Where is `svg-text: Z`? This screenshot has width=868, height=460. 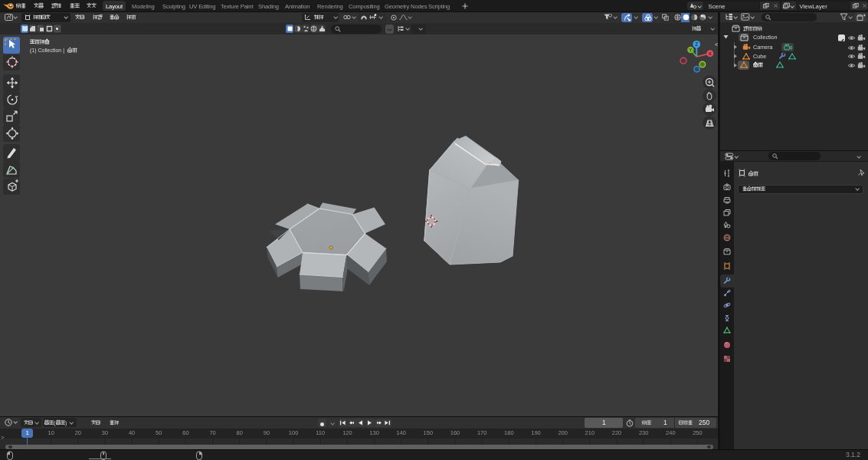
svg-text: Z is located at coordinates (696, 44).